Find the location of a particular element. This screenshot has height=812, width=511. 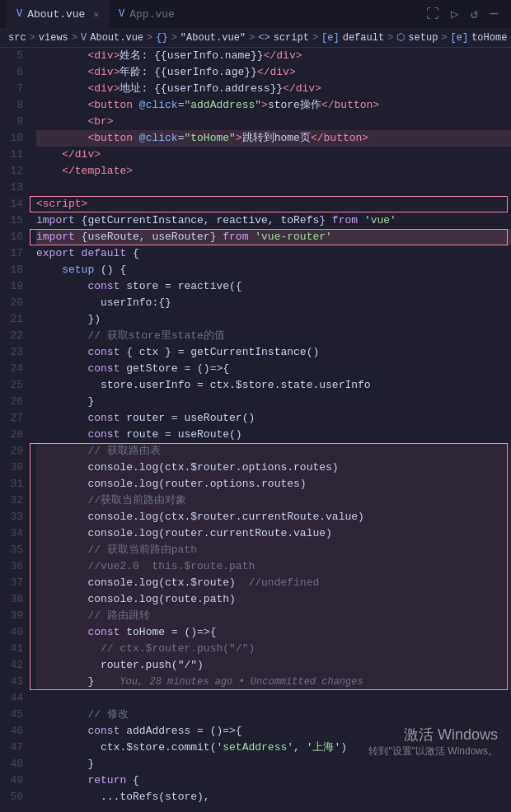

code-line-10: <button @click="toHome">跳转到home页</button… is located at coordinates (274, 138).